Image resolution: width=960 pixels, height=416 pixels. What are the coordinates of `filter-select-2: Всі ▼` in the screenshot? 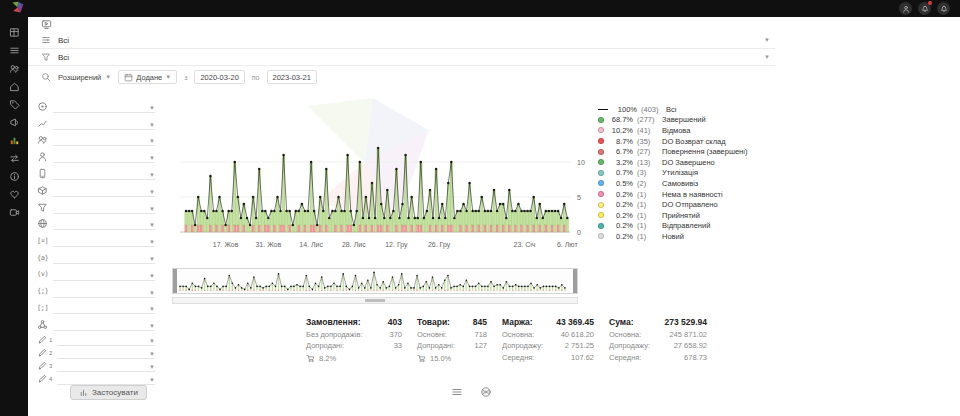 It's located at (413, 57).